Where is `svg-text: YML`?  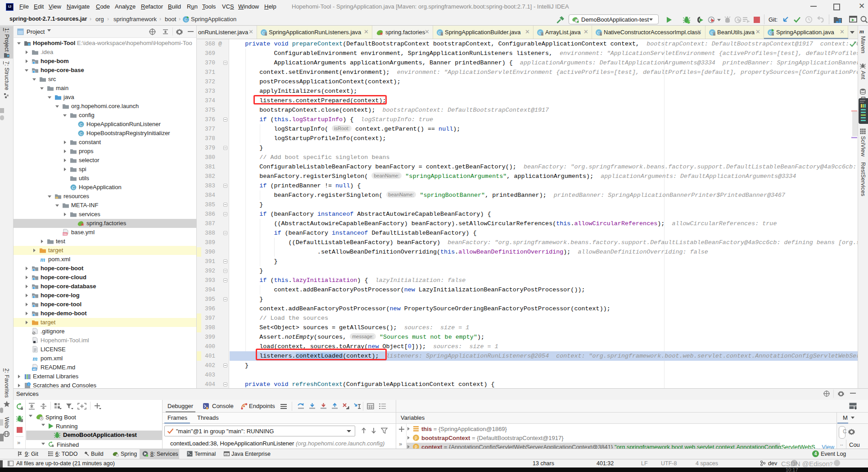 svg-text: YML is located at coordinates (65, 234).